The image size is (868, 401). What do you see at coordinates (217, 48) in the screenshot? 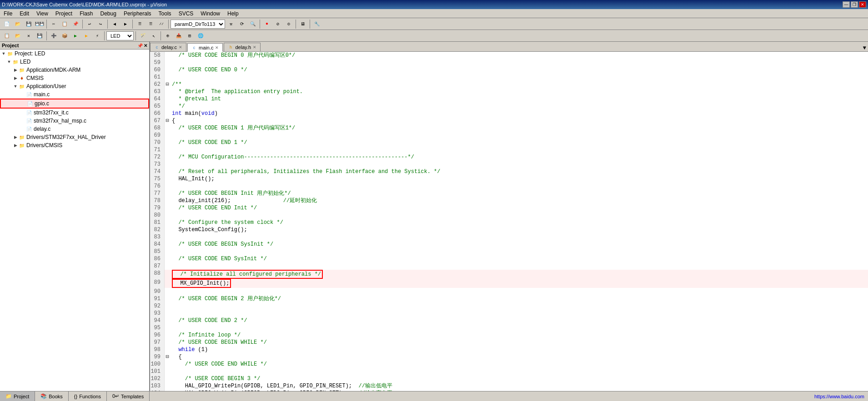
I see `main-c-tab-close: ✕` at bounding box center [217, 48].